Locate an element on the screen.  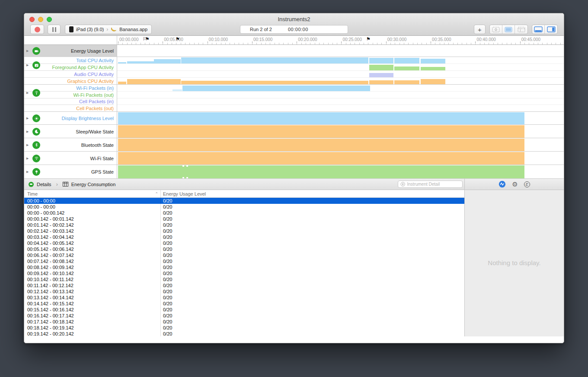
track-row: ▶GPS State is located at coordinates (294, 172).